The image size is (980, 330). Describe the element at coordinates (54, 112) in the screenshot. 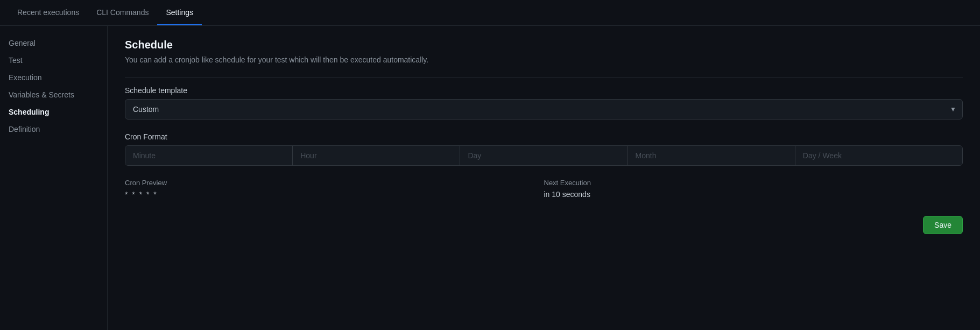

I see `sidebar-item-scheduling: Scheduling` at that location.